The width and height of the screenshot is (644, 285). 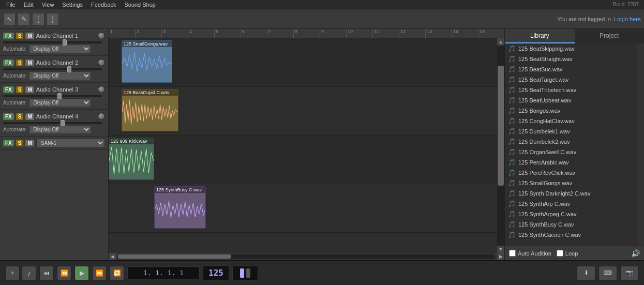 What do you see at coordinates (29, 117) in the screenshot?
I see `channel-4-mute: M` at bounding box center [29, 117].